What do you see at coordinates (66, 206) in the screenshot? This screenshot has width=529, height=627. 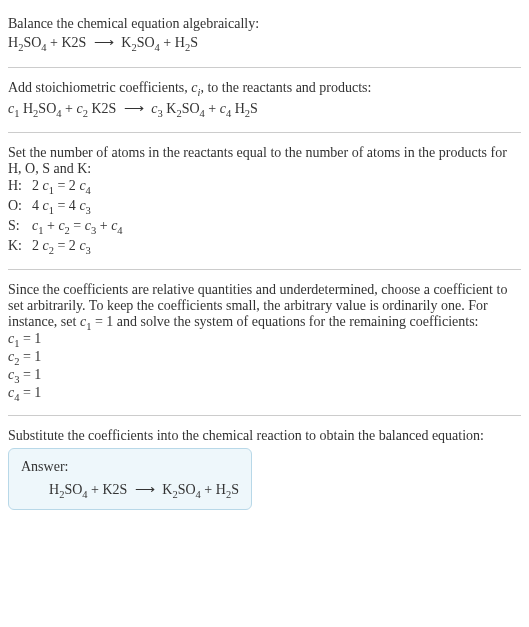 I see `o-eq-mid: = 4` at bounding box center [66, 206].